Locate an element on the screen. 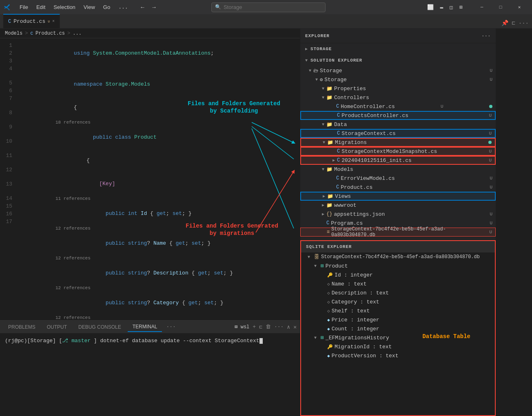 The height and width of the screenshot is (416, 532). chevron-icon: ▶ is located at coordinates (323, 205).